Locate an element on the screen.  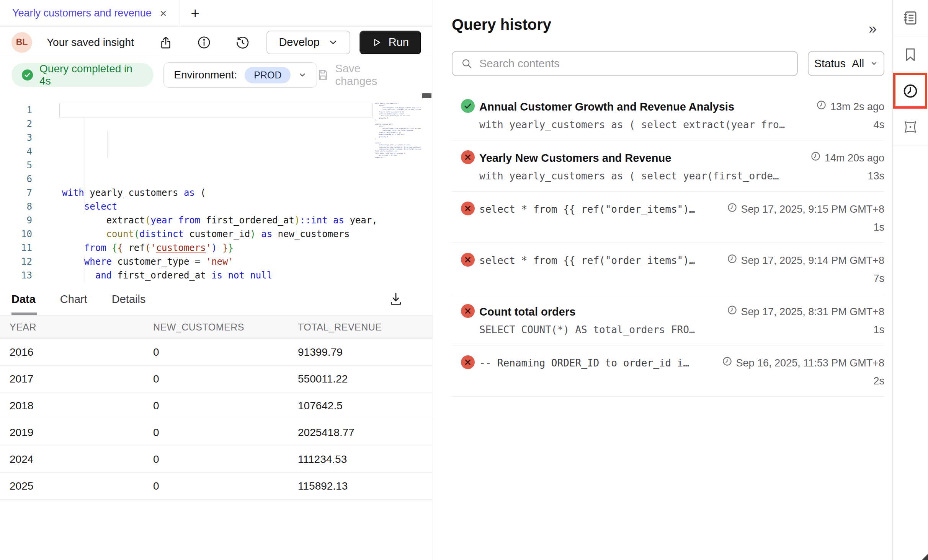
query-history-item: Annual Customer Growth and Revenue Analy… is located at coordinates (668, 115).